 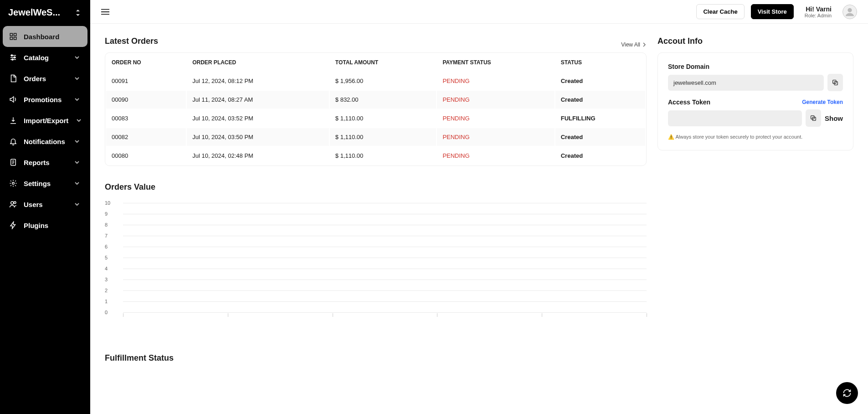 What do you see at coordinates (383, 99) in the screenshot?
I see `cell-amount: $ 832.00` at bounding box center [383, 99].